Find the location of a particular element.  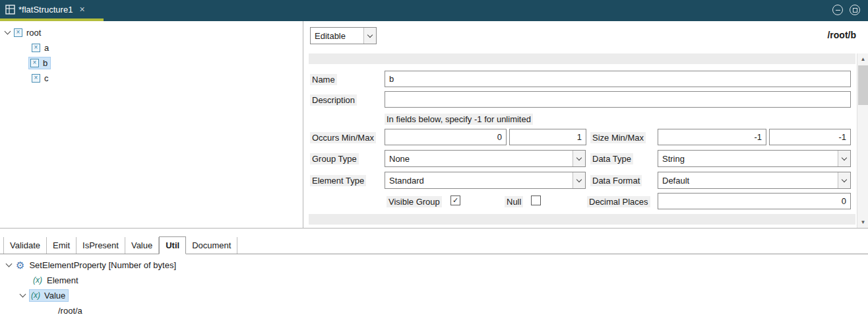

tree-node-b-label: b is located at coordinates (45, 63).